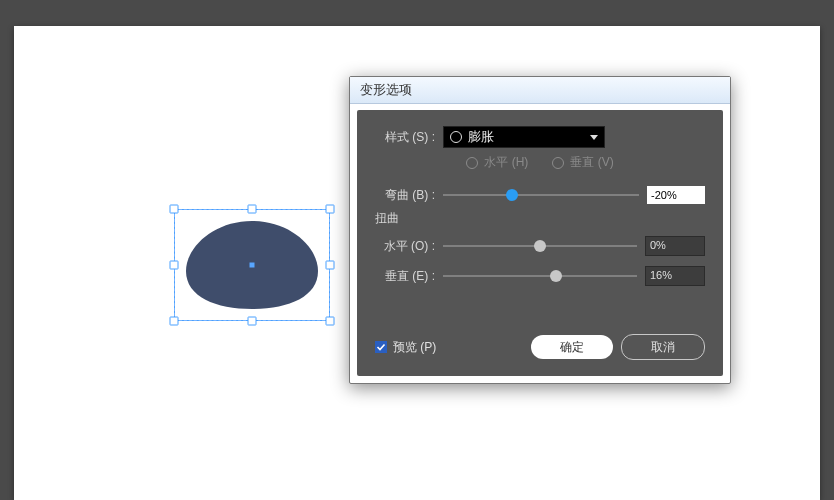 The image size is (834, 500). Describe the element at coordinates (582, 162) in the screenshot. I see `radio-vertical: 垂直 (V)` at that location.